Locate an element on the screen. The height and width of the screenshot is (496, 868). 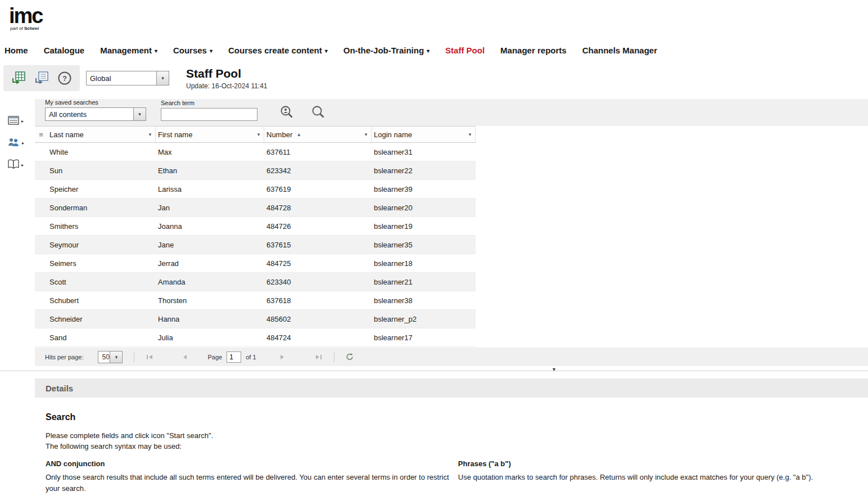
first-page-button is located at coordinates (150, 357).